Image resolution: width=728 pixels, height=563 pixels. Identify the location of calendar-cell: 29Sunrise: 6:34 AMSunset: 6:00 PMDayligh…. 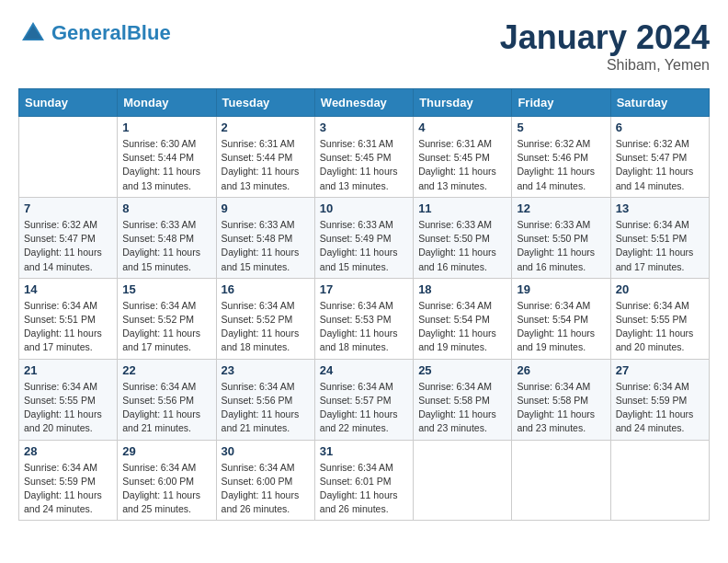
(167, 480).